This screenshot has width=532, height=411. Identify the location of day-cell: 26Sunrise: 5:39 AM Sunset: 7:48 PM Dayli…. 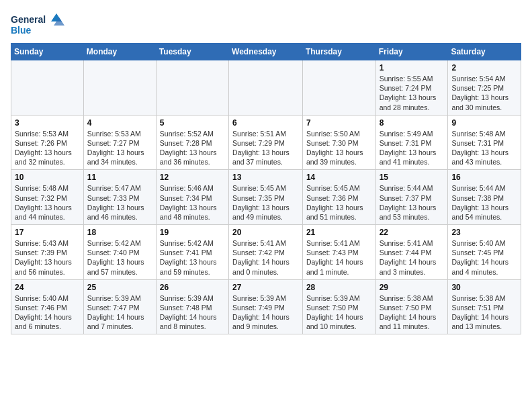
(192, 307).